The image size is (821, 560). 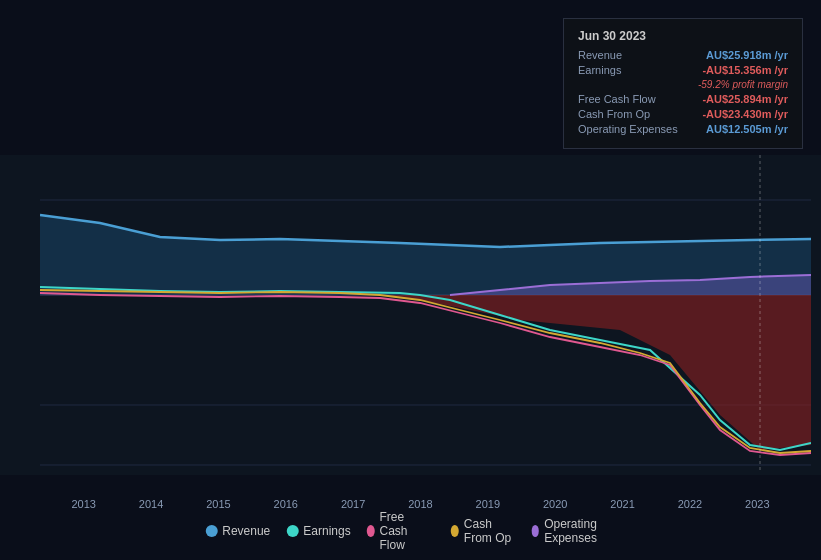 What do you see at coordinates (455, 531) in the screenshot?
I see `legend-cashfromop-dot` at bounding box center [455, 531].